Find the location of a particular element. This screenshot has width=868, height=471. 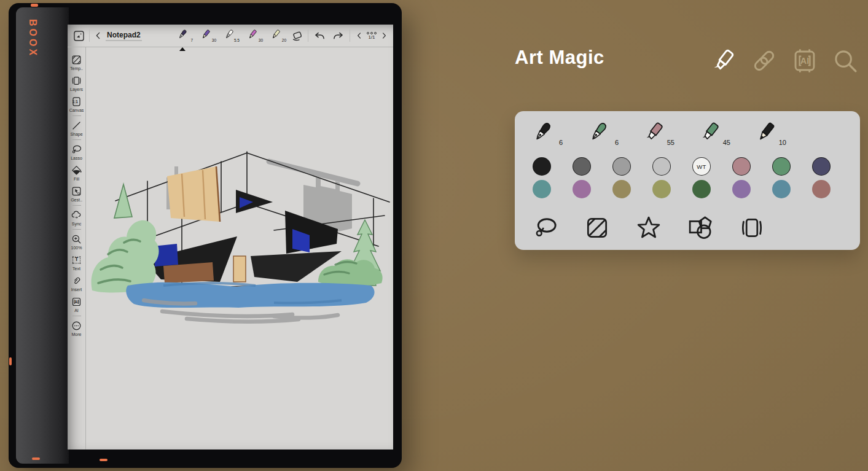

page-dots-icon is located at coordinates (372, 33).